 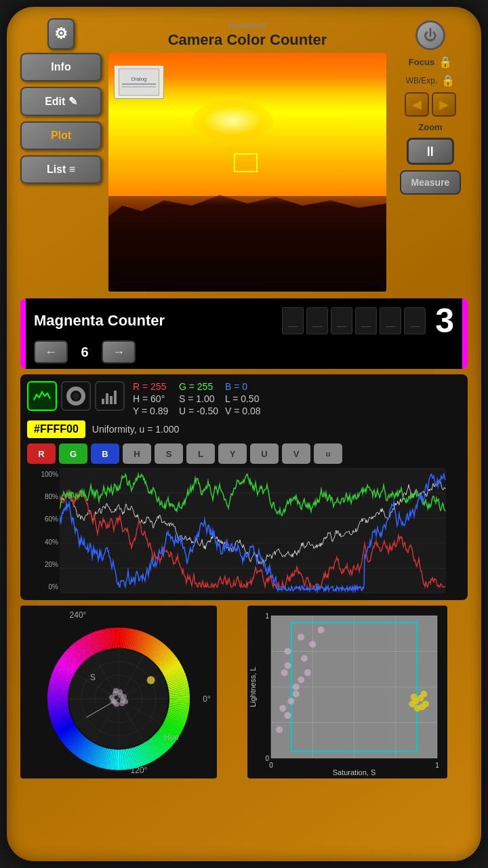 I want to click on digit-6: _, so click(x=415, y=321).